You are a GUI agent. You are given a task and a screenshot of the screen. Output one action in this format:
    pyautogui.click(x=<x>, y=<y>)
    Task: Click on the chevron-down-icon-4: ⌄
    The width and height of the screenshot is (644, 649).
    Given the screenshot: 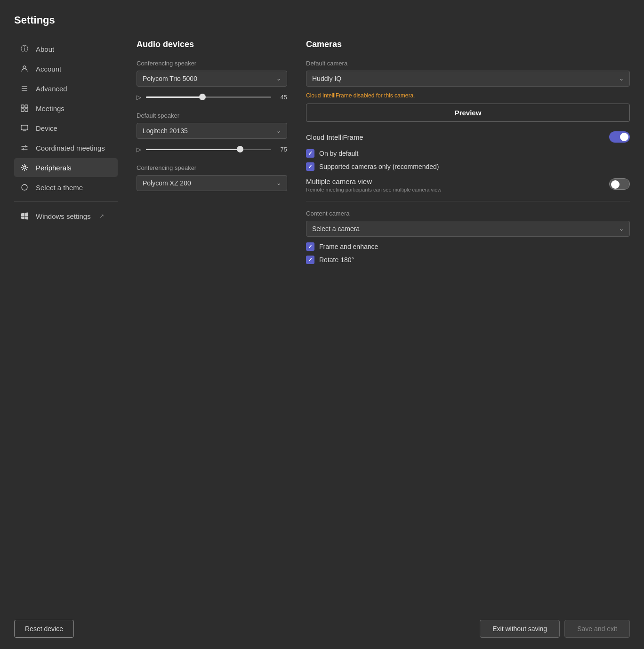 What is the action you would take?
    pyautogui.click(x=621, y=79)
    